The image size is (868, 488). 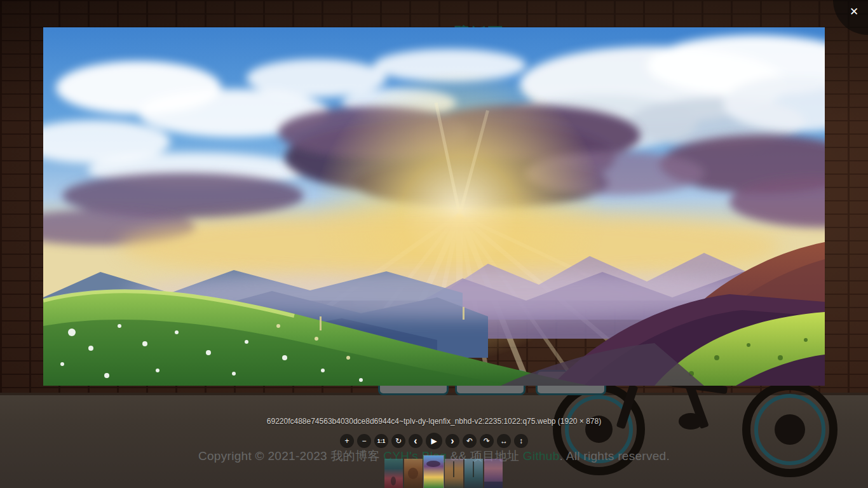 I want to click on zoom-in-icon: +, so click(x=347, y=441).